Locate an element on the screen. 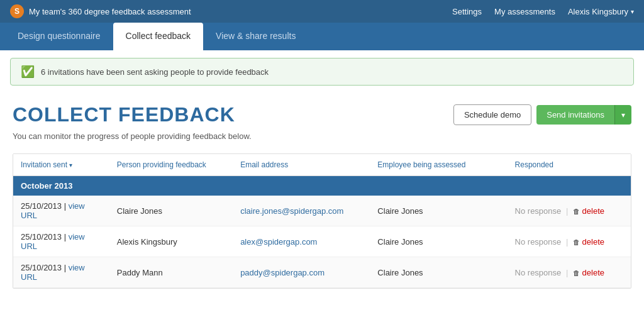  tab-bar: Design questionnaire Collect feedback Vi… is located at coordinates (322, 36).